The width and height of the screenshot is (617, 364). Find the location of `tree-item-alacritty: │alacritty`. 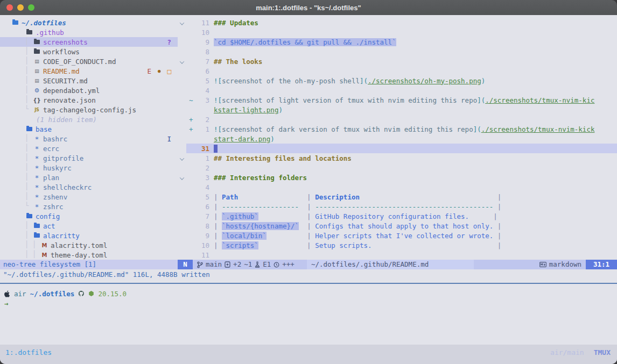

tree-item-alacritty: │alacritty is located at coordinates (89, 235).